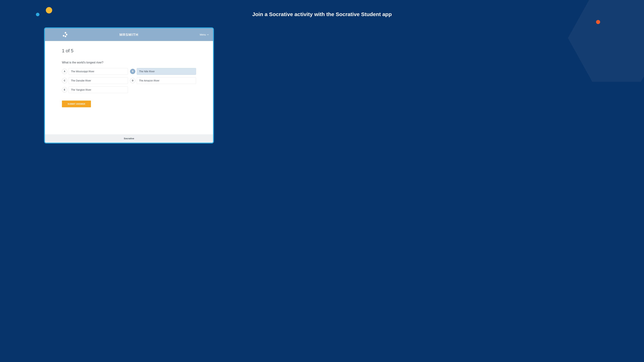  Describe the element at coordinates (129, 51) in the screenshot. I see `progress-indicator: 1 of 5` at that location.